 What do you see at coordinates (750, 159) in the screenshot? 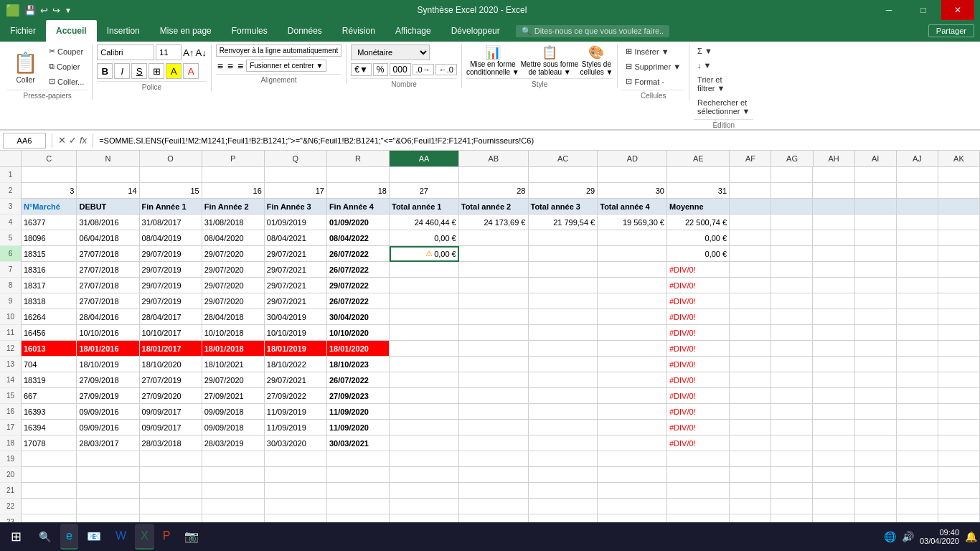
I see `col-af: AF` at bounding box center [750, 159].